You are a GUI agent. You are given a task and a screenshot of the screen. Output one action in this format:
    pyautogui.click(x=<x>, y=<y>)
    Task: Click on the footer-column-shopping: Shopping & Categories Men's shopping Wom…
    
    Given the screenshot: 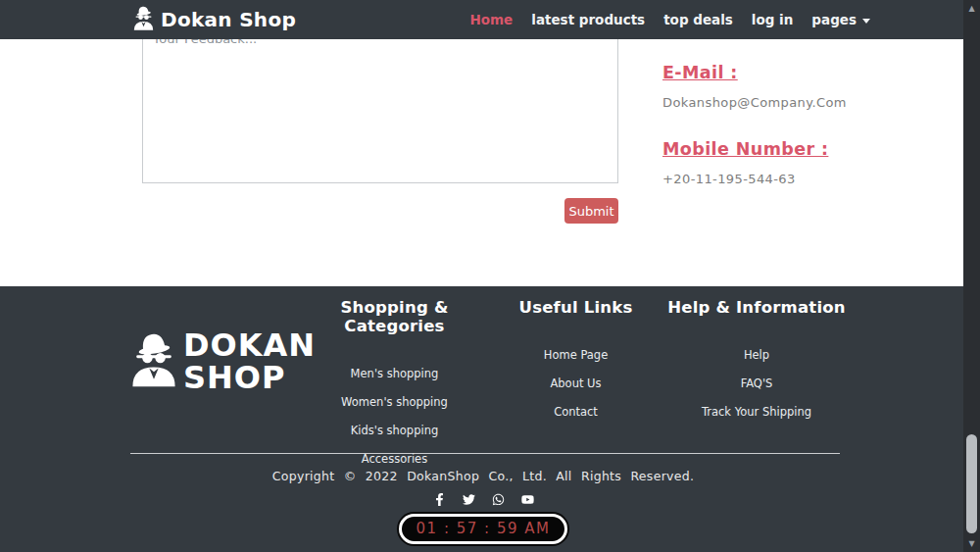 What is the action you would take?
    pyautogui.click(x=394, y=386)
    